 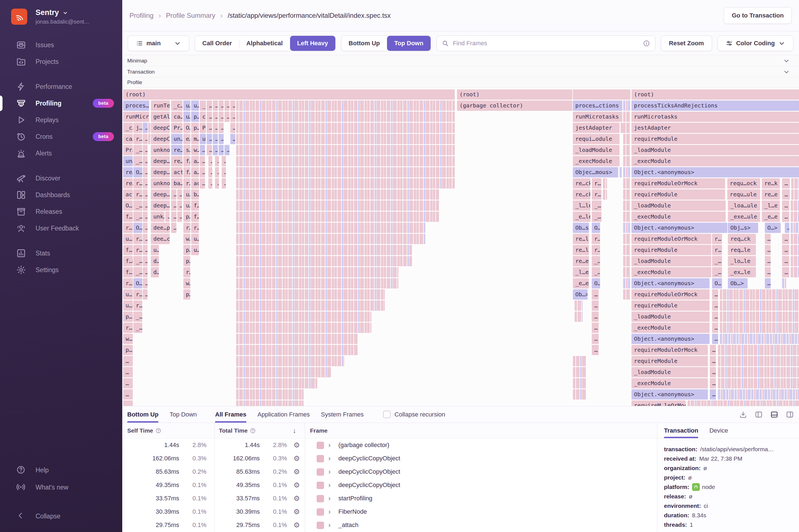 I want to click on flame-frame: requireModule, so click(x=678, y=194).